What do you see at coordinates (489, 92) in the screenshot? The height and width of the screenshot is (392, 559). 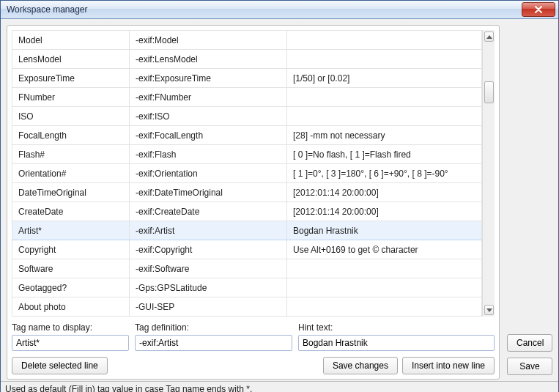 I see `scroll-thumb` at bounding box center [489, 92].